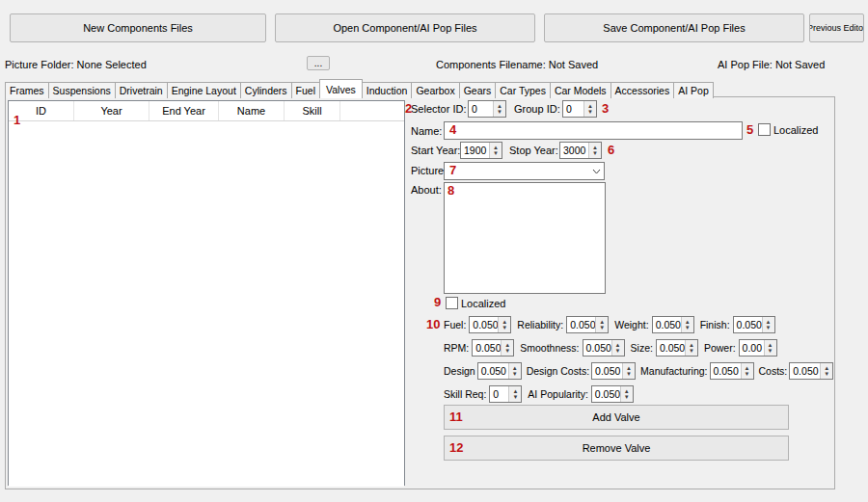  I want to click on stop-year-spinner: 3000 ▲▼, so click(581, 150).